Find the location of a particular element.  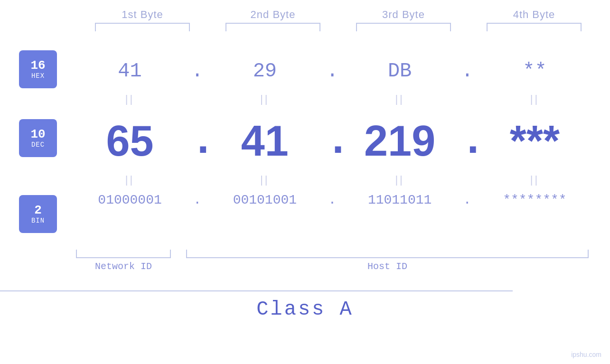

bin-b1: 01000001 is located at coordinates (130, 200).